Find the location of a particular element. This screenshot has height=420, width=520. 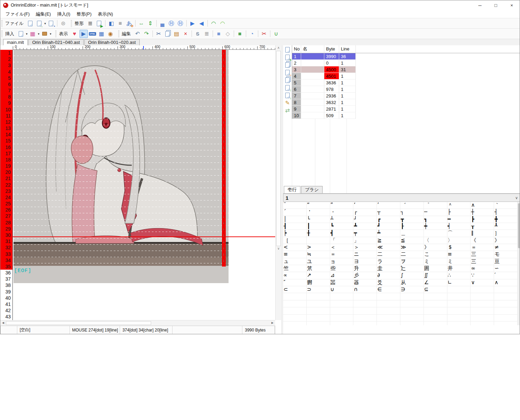

page-duplicate-icon-inner is located at coordinates (288, 80).